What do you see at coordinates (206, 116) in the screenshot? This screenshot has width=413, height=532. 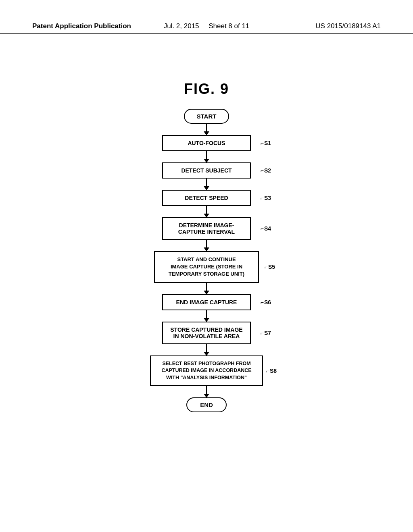 I see `start-terminal: START` at bounding box center [206, 116].